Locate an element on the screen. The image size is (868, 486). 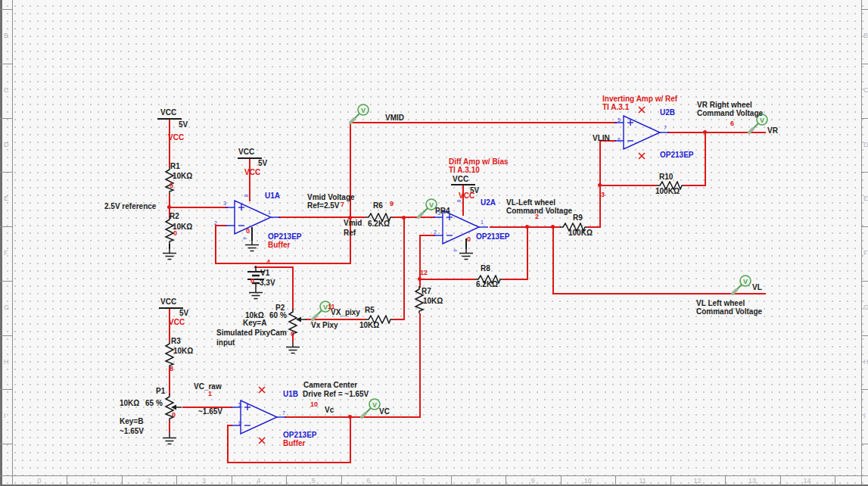
net-label: 10 is located at coordinates (314, 404).